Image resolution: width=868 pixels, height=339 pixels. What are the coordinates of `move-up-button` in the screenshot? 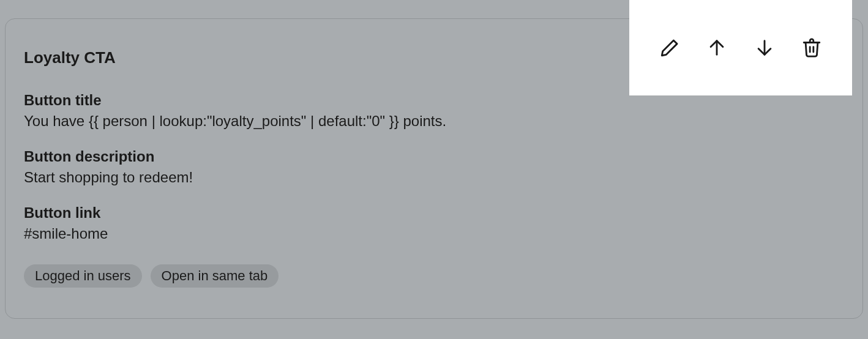 It's located at (717, 48).